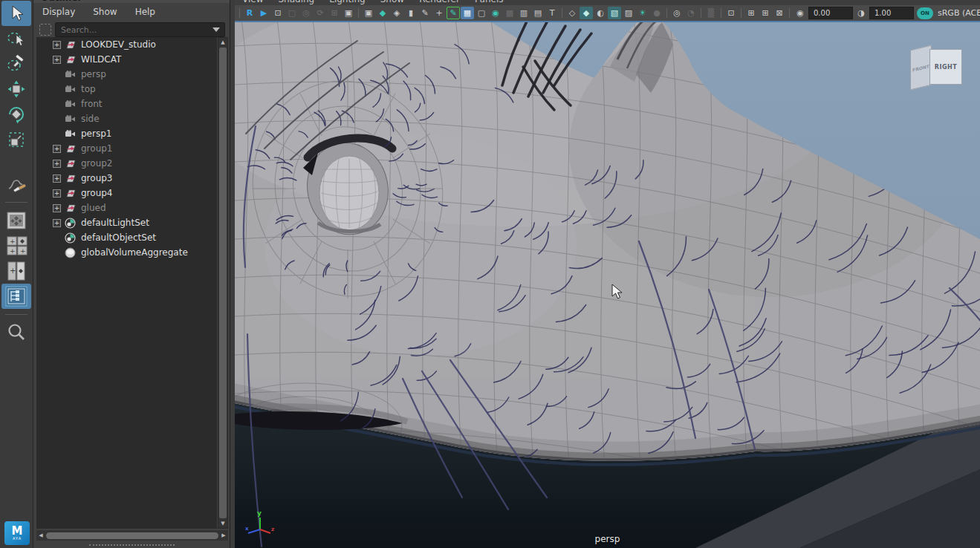 Image resolution: width=980 pixels, height=548 pixels. I want to click on view-cube-right-face: RIGHT, so click(946, 67).